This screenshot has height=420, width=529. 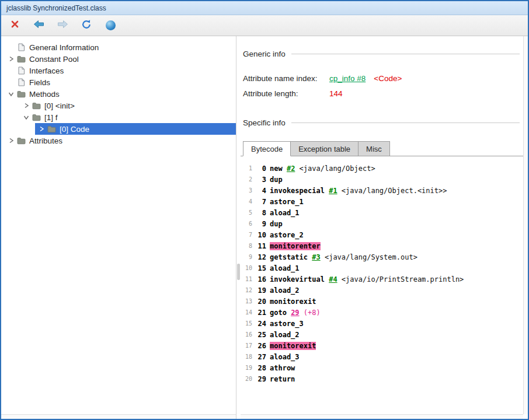 I want to click on bytecode-line: 1015aload_1, so click(x=385, y=268).